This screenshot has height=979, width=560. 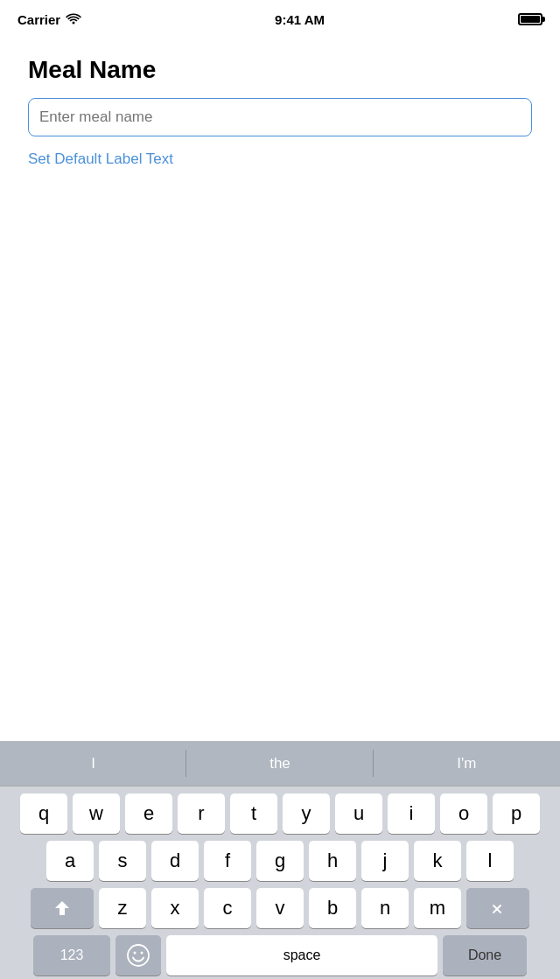 What do you see at coordinates (438, 861) in the screenshot?
I see `key-k: k` at bounding box center [438, 861].